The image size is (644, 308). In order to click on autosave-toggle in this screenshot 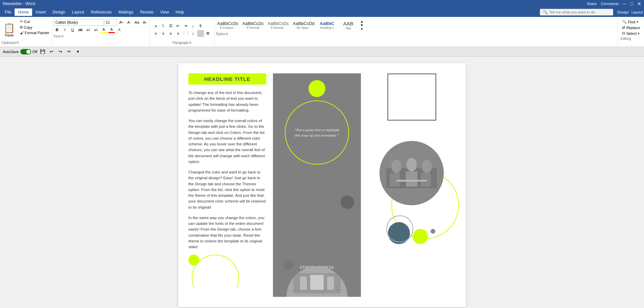, I will do `click(26, 52)`.